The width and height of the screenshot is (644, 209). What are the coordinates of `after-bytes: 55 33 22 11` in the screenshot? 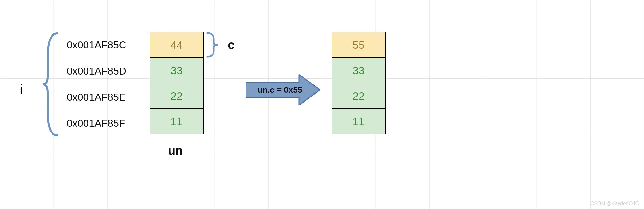 It's located at (359, 83).